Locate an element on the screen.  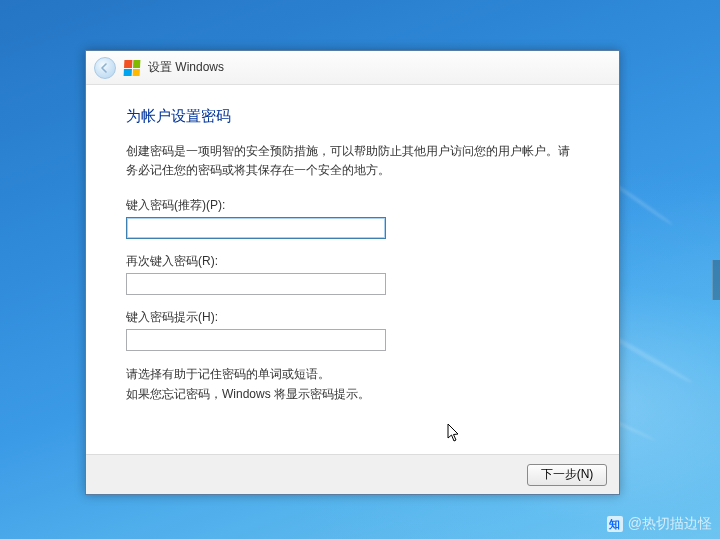
description-text: 创建密码是一项明智的安全预防措施，可以帮助防止其他用户访问您的用户帐户。请务必记… is located at coordinates (352, 160).